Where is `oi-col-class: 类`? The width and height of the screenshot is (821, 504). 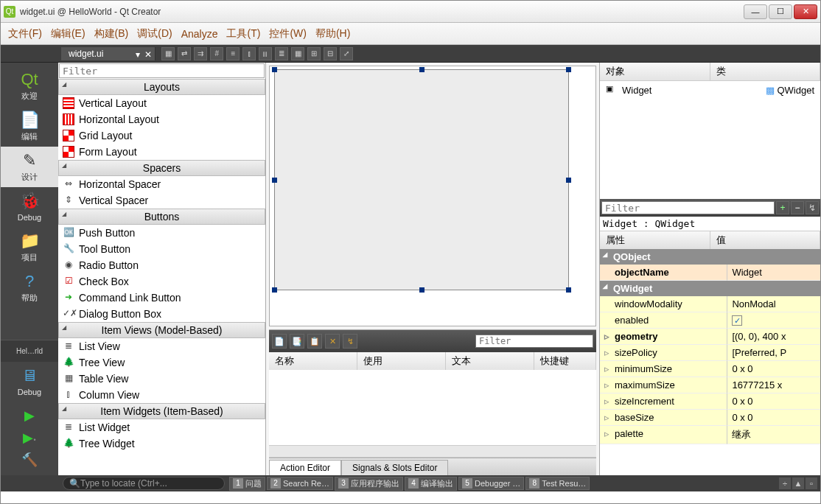
oi-col-class: 类 is located at coordinates (766, 71).